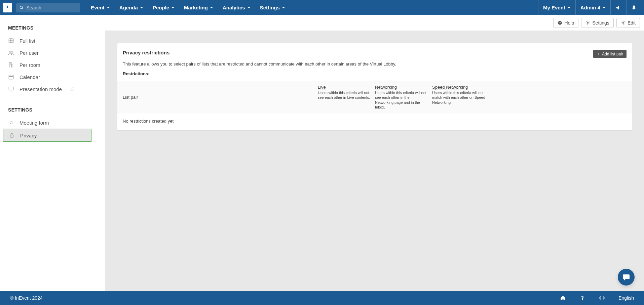  I want to click on nav-label: Settings, so click(270, 7).